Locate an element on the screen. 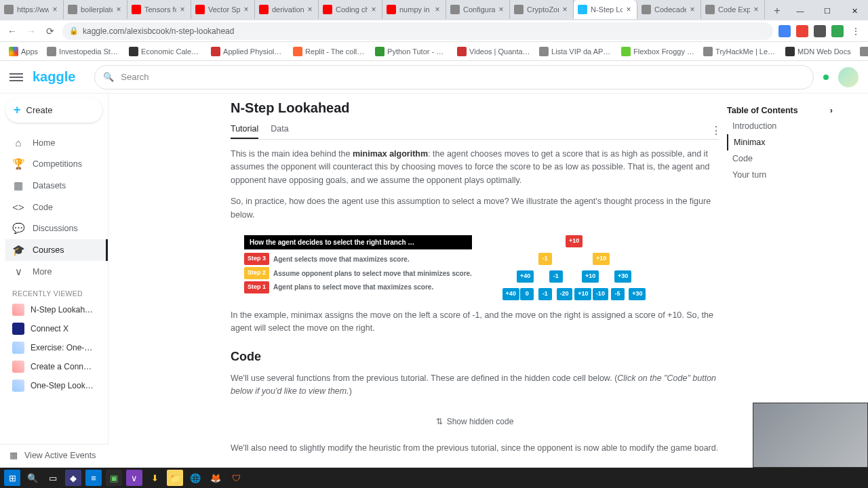 Image resolution: width=868 pixels, height=488 pixels. tab-title: Tensors for Be… is located at coordinates (160, 9).